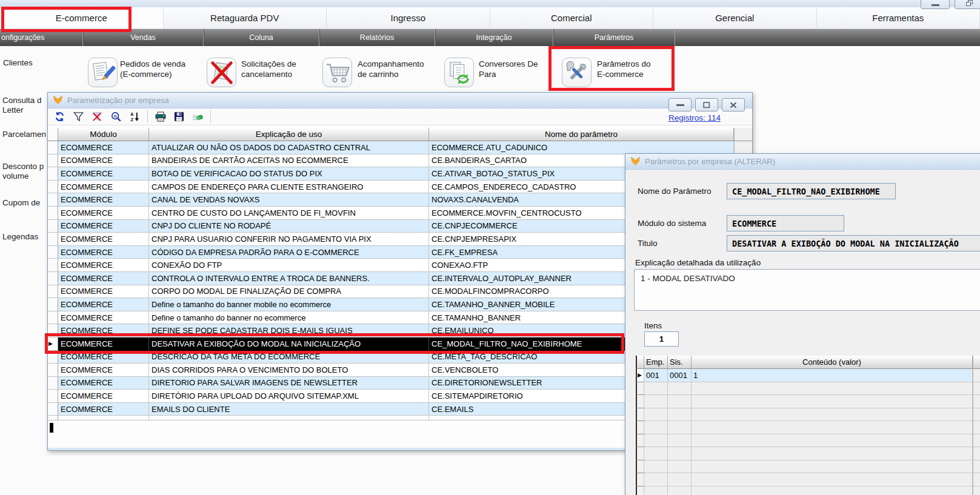 This screenshot has width=980, height=495. What do you see at coordinates (116, 116) in the screenshot?
I see `search-icon: n` at bounding box center [116, 116].